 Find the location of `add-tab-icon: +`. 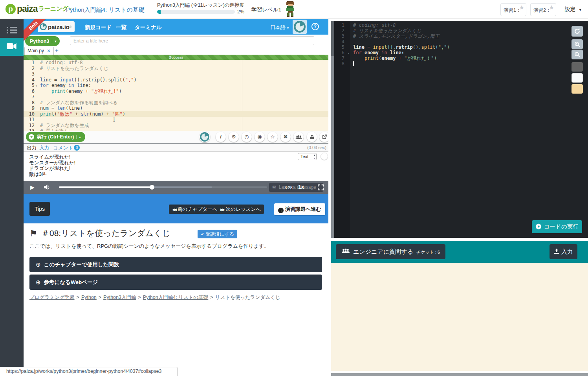

add-tab-icon: + is located at coordinates (57, 50).